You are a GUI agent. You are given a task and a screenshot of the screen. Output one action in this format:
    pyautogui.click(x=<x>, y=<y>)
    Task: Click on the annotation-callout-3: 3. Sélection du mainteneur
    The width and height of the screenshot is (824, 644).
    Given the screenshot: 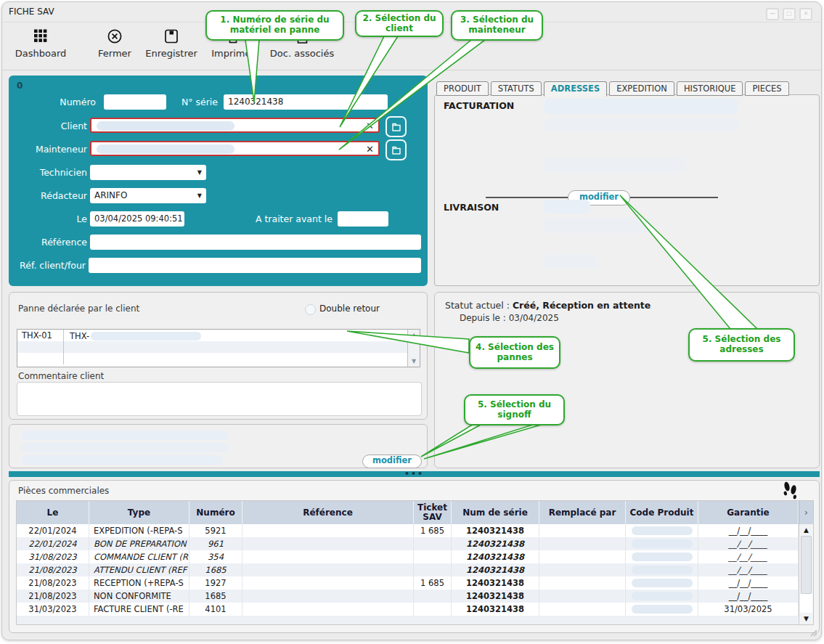 What is the action you would take?
    pyautogui.click(x=497, y=25)
    